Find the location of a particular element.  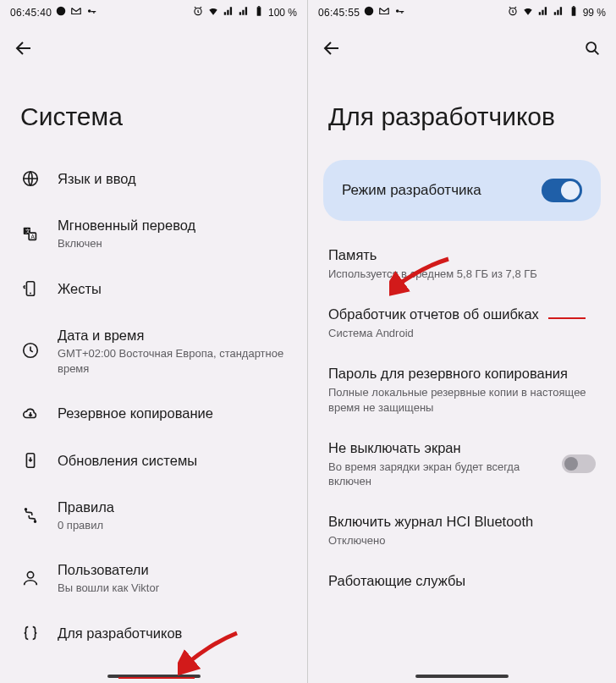

item-subtitle: Во время зарядки экран будет всегда вклю… is located at coordinates (440, 474).